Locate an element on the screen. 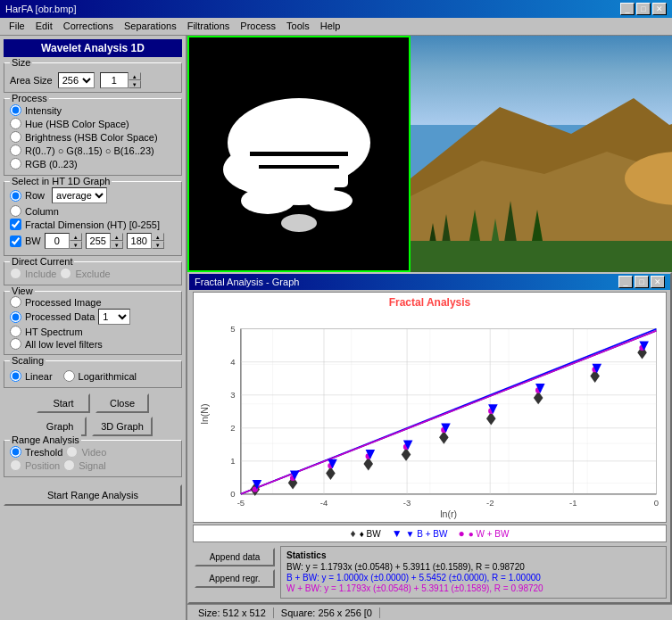 Image resolution: width=672 pixels, height=620 pixels. spin-up: ▲ is located at coordinates (135, 77).